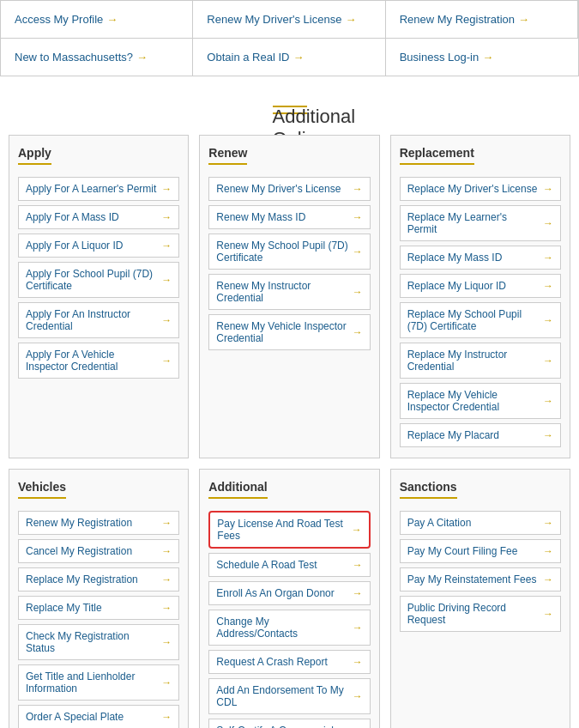  I want to click on item-label: Replace My Placard, so click(453, 435).